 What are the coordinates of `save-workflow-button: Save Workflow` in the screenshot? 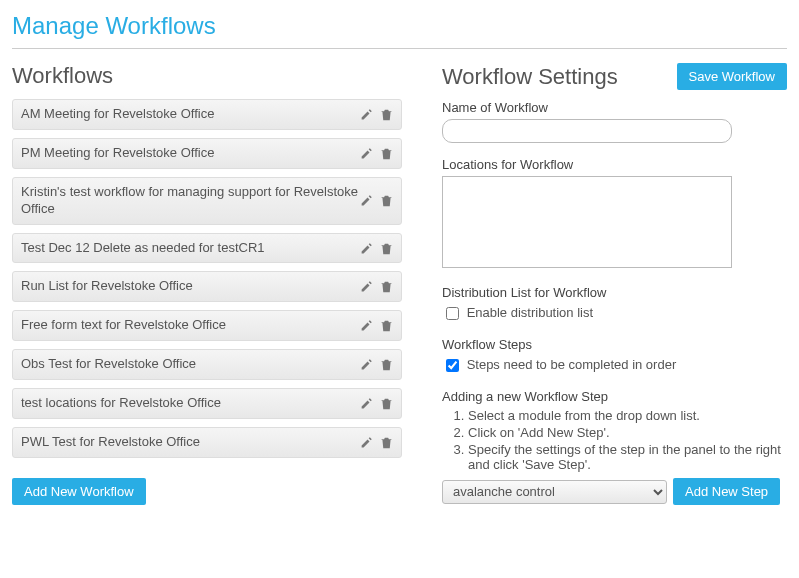 It's located at (732, 76).